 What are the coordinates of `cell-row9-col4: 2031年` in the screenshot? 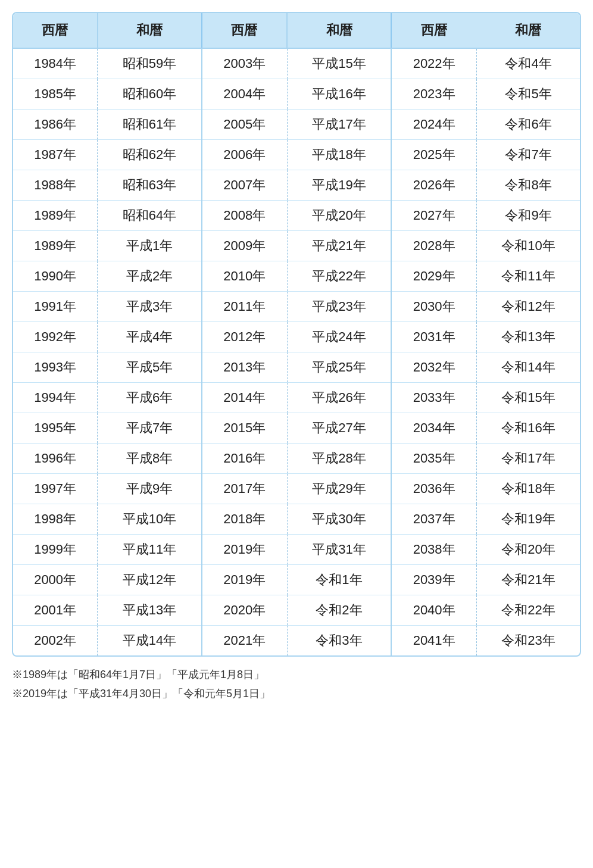 It's located at (433, 337).